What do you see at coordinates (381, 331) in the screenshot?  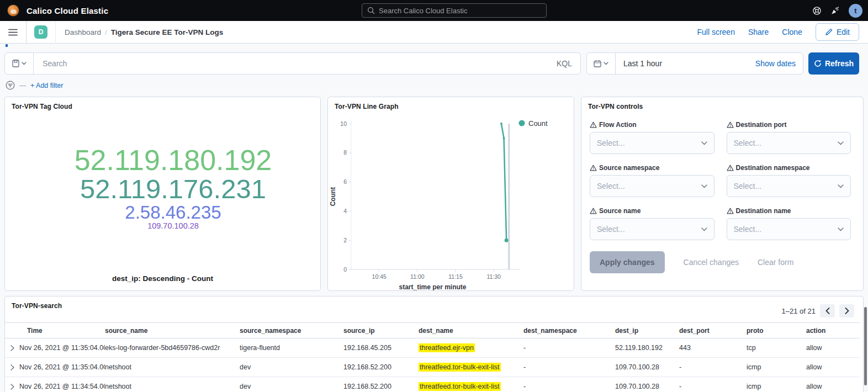 I see `column-header-source-ip: source_ip` at bounding box center [381, 331].